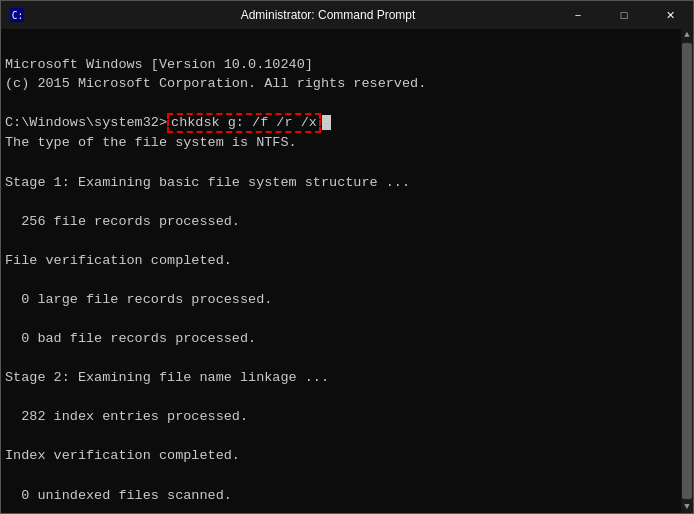 The height and width of the screenshot is (514, 694). Describe the element at coordinates (687, 271) in the screenshot. I see `scrollbar: ▲ ▼` at that location.